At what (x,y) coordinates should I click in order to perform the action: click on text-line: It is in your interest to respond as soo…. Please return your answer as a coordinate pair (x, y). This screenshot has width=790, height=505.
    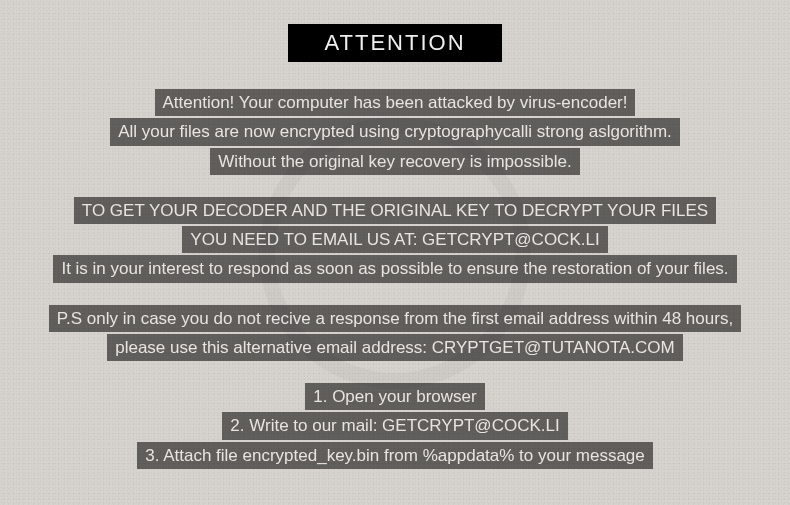
    Looking at the image, I should click on (394, 268).